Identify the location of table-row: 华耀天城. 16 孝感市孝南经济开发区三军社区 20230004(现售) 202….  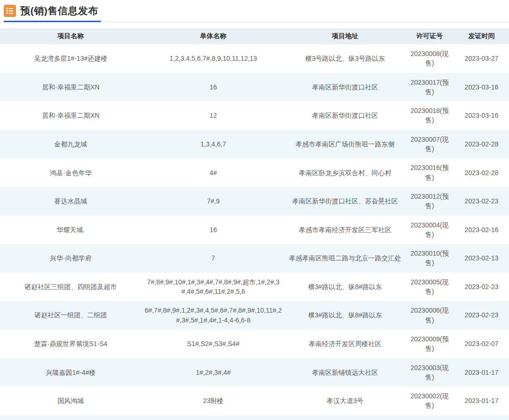
(254, 230).